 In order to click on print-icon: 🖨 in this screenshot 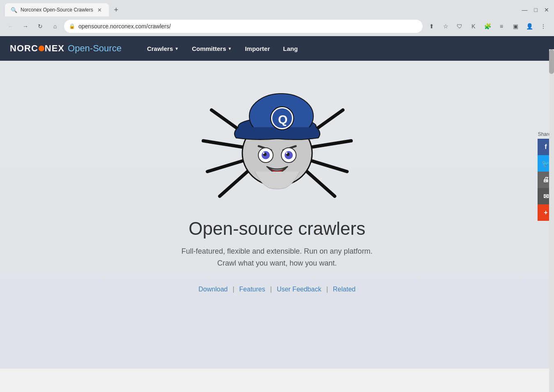, I will do `click(546, 180)`.